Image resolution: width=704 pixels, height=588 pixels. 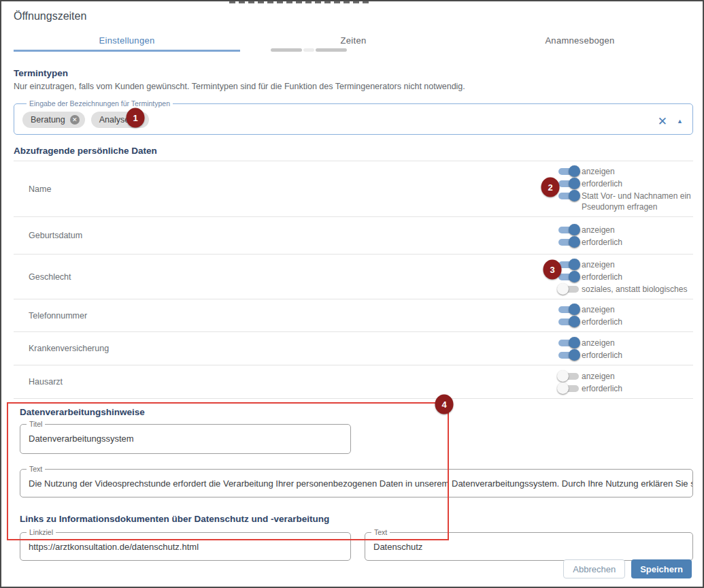 What do you see at coordinates (292, 235) in the screenshot?
I see `row-label: Geburtsdatum` at bounding box center [292, 235].